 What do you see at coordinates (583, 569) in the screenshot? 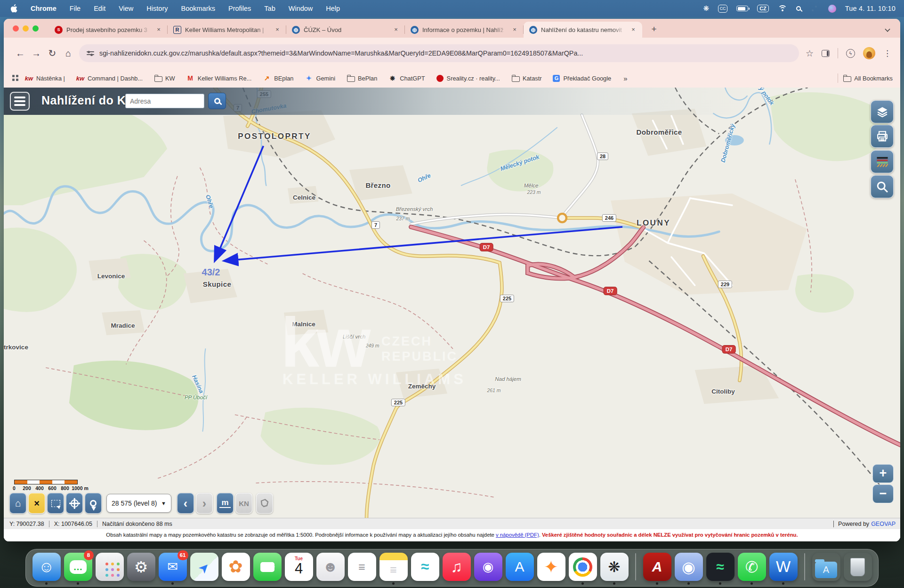
I see `chrome` at bounding box center [583, 569].